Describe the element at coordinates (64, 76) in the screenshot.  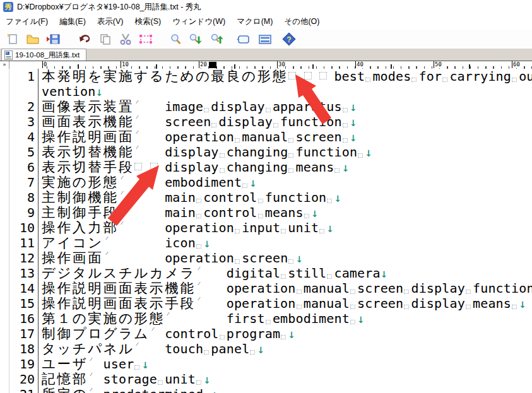
I see `line-text-jp: 発` at that location.